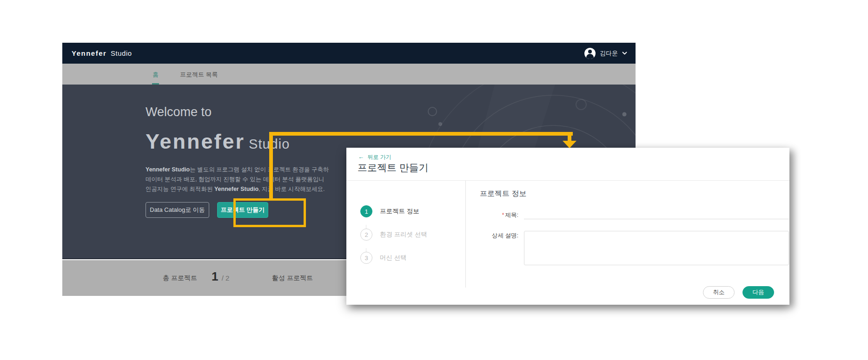 This screenshot has height=360, width=868. I want to click on desc-line-1: 는 별도의 프로그램 설치 없이 프로젝트 환경을 구축하, so click(259, 170).